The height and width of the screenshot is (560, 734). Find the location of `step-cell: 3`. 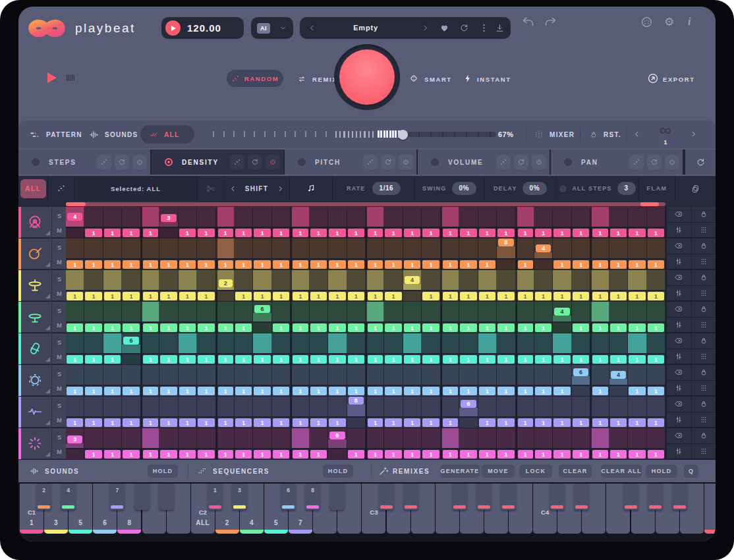

step-cell: 3 is located at coordinates (169, 217).